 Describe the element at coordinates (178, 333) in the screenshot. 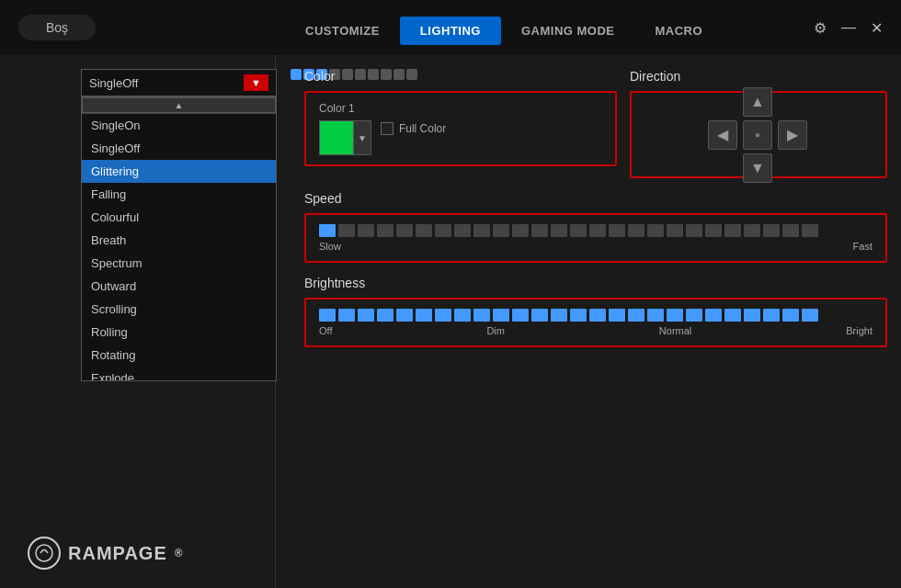

I see `dropdown-item-rolling: Rolling` at that location.